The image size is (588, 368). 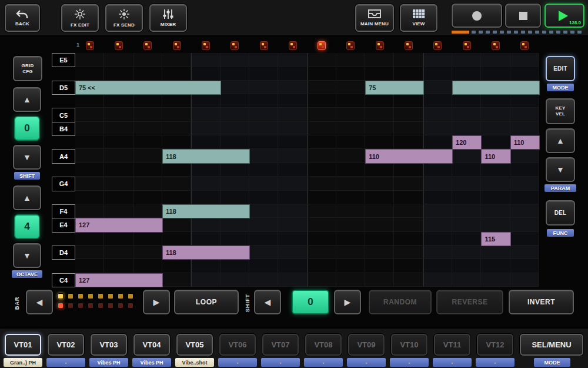 I want to click on grid-cell-G#4-step11, so click(x=380, y=170).